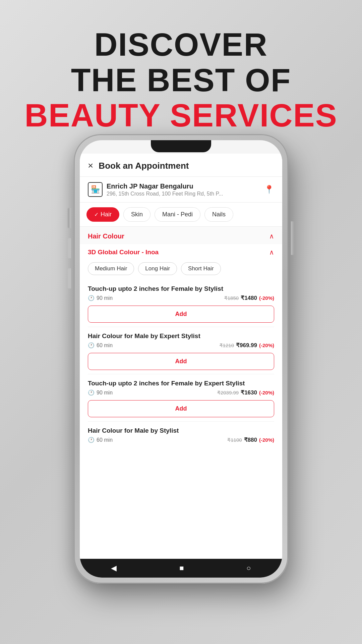  I want to click on headline-line3: BEAUTY SERVICES, so click(181, 115).